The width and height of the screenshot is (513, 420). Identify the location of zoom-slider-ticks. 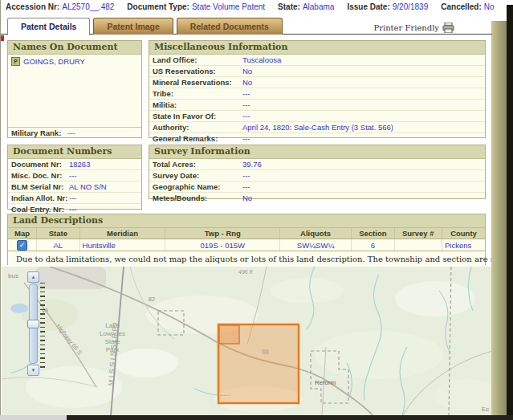
(43, 327).